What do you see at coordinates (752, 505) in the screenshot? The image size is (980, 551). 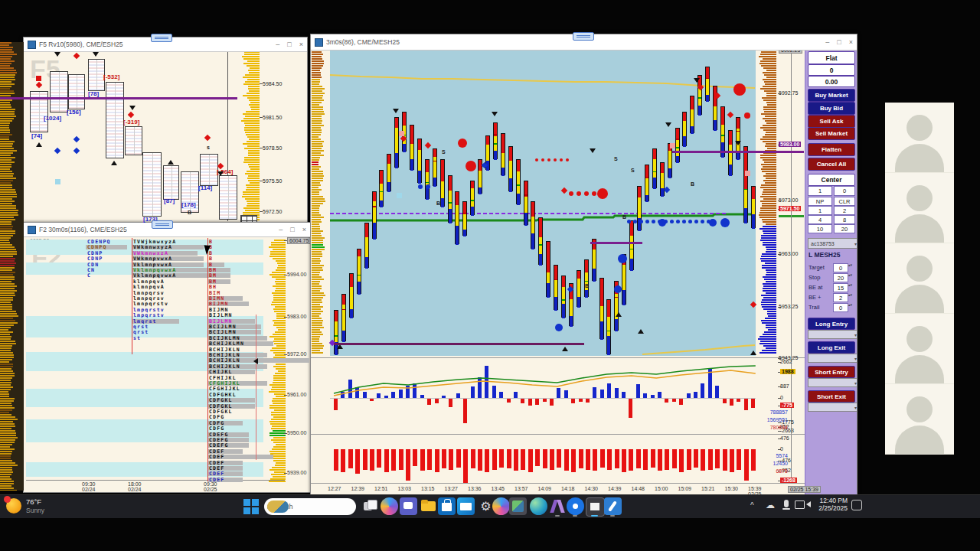 I see `tray-chevron-icon: ^` at bounding box center [752, 505].